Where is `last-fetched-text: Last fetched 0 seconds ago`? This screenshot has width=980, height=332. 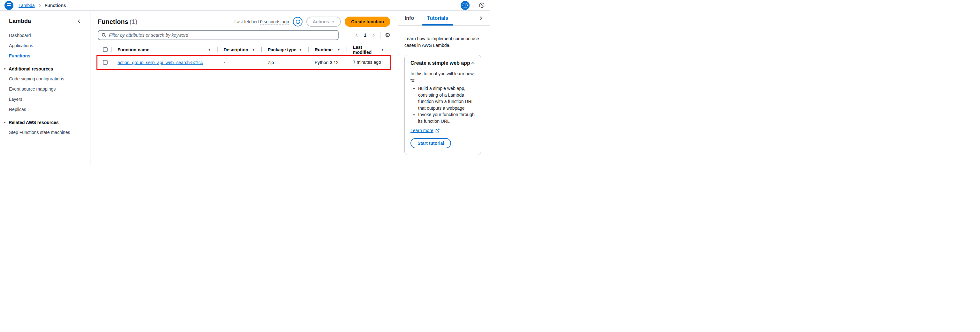 last-fetched-text: Last fetched 0 seconds ago is located at coordinates (262, 22).